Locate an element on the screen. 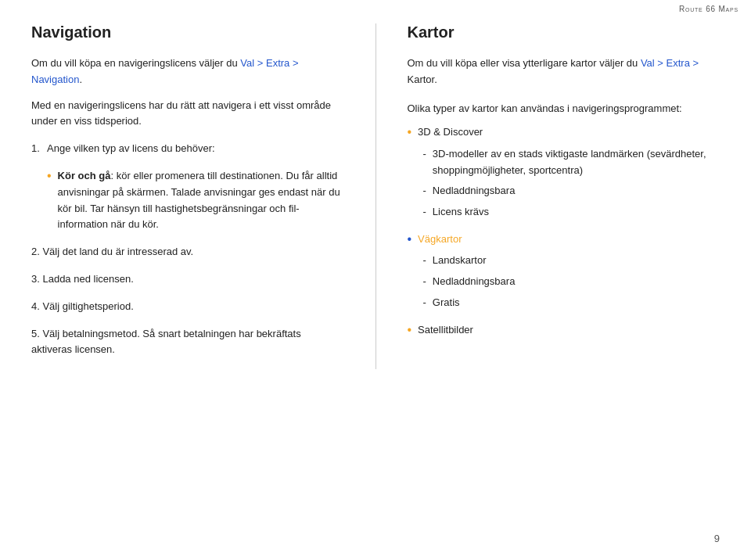 The height and width of the screenshot is (560, 751). bullet-kor-ga-text: Kör och gå: kör eller promenera till des… is located at coordinates (201, 200).